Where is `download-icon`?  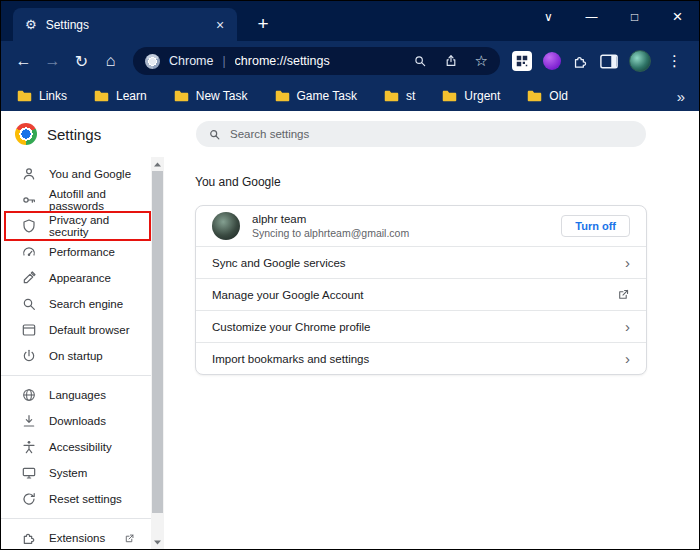 download-icon is located at coordinates (29, 421).